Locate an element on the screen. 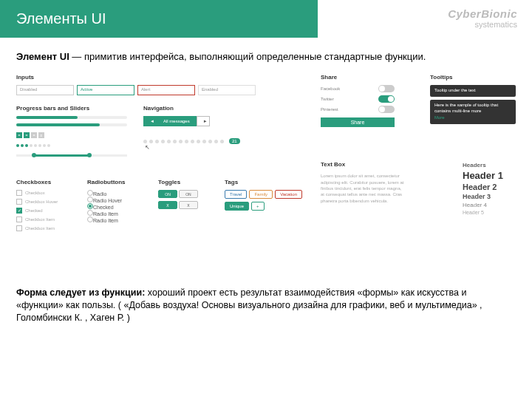  cursor-icon: ↖ is located at coordinates (192, 148).